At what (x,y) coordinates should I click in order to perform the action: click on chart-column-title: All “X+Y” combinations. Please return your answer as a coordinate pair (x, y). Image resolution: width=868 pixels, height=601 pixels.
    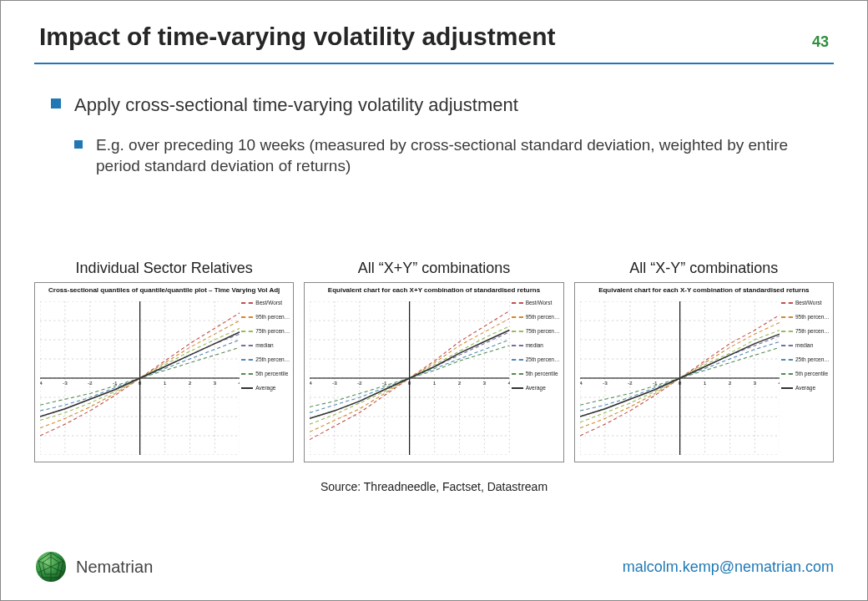
    Looking at the image, I should click on (434, 269).